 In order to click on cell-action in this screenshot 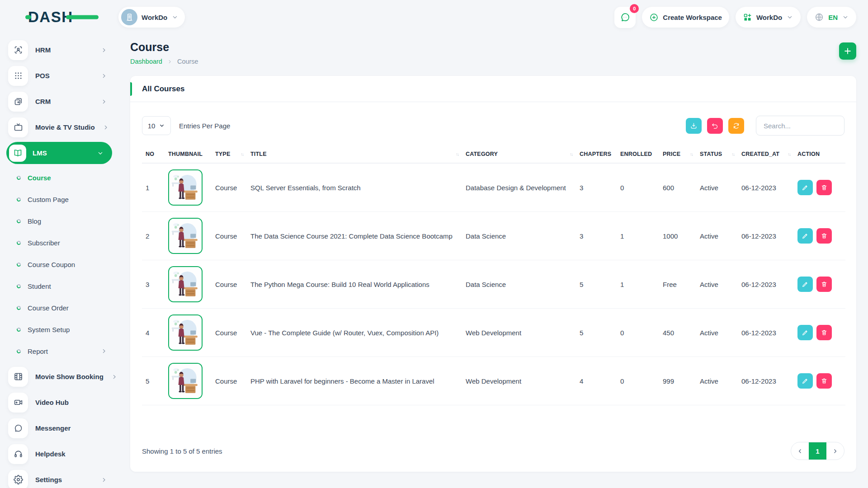, I will do `click(820, 285)`.